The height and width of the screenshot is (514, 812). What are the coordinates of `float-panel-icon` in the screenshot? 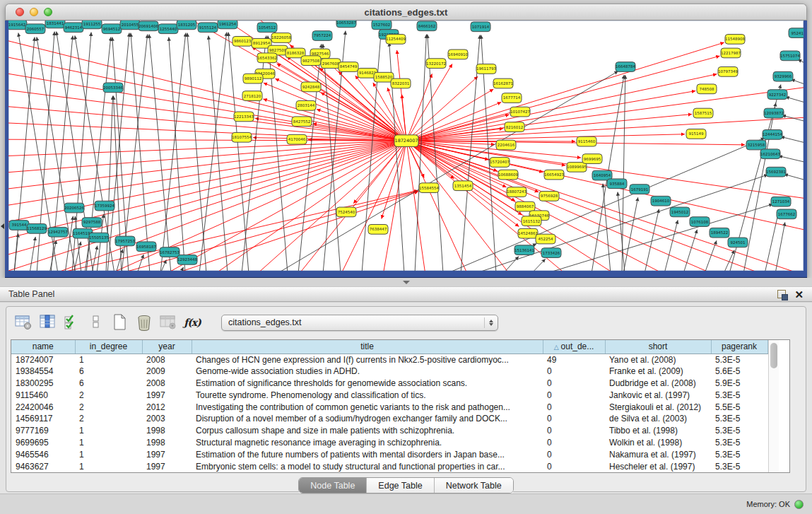 It's located at (782, 294).